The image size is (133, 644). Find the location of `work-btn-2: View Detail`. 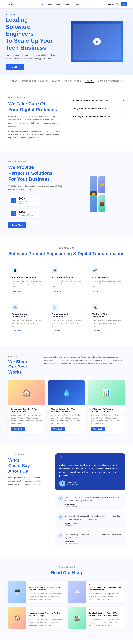

work-btn-2: View Detail is located at coordinates (98, 429).